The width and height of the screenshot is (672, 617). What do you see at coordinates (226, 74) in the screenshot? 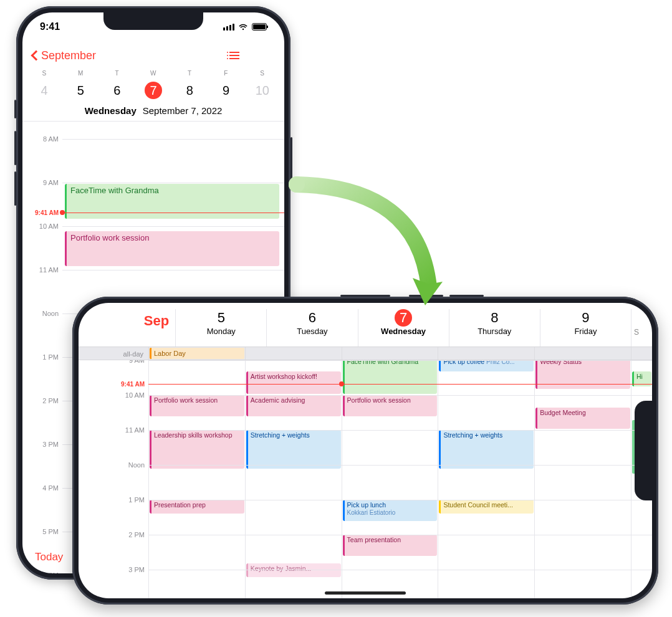
I see `weekday-label: F` at bounding box center [226, 74].